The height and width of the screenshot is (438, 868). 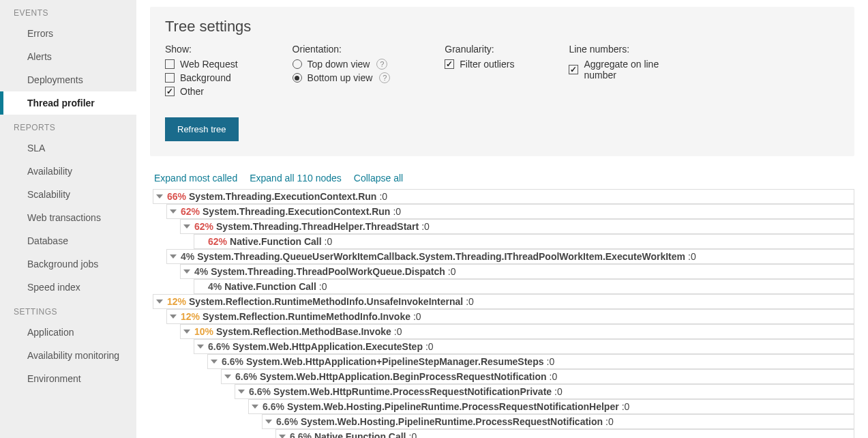 I want to click on linenumbers-option-agg: Aggregate on line number, so click(x=623, y=70).